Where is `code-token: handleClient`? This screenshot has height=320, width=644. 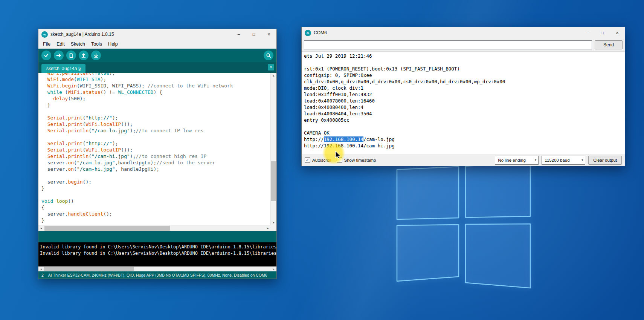 code-token: handleClient is located at coordinates (85, 214).